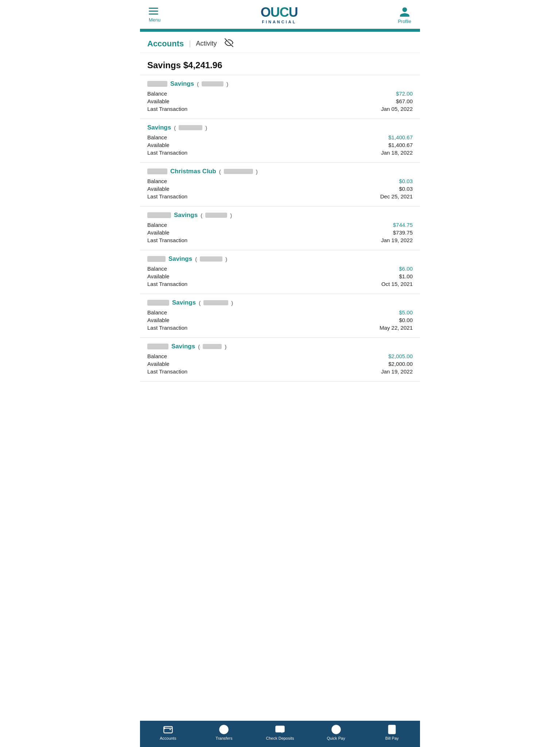 The width and height of the screenshot is (560, 747). I want to click on account-item-acc7: Savings () Balance $2,005.00 Available $…, so click(280, 360).